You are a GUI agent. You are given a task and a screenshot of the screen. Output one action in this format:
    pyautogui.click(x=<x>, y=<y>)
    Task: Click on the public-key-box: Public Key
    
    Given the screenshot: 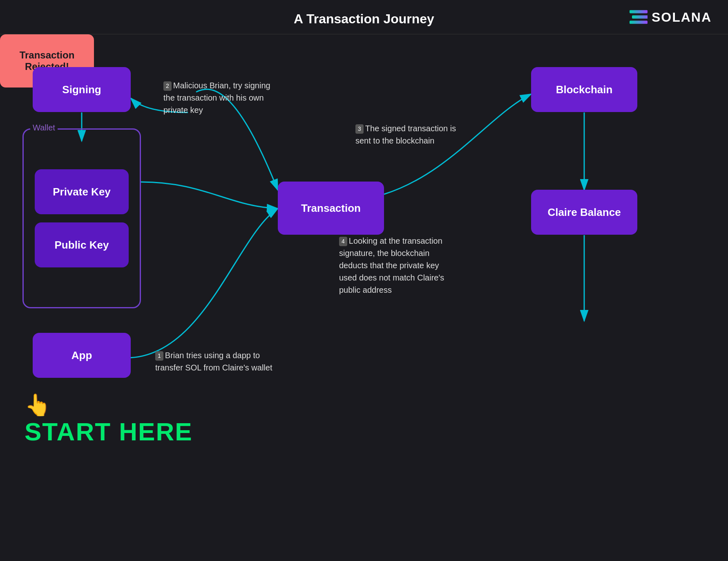 What is the action you would take?
    pyautogui.click(x=82, y=245)
    